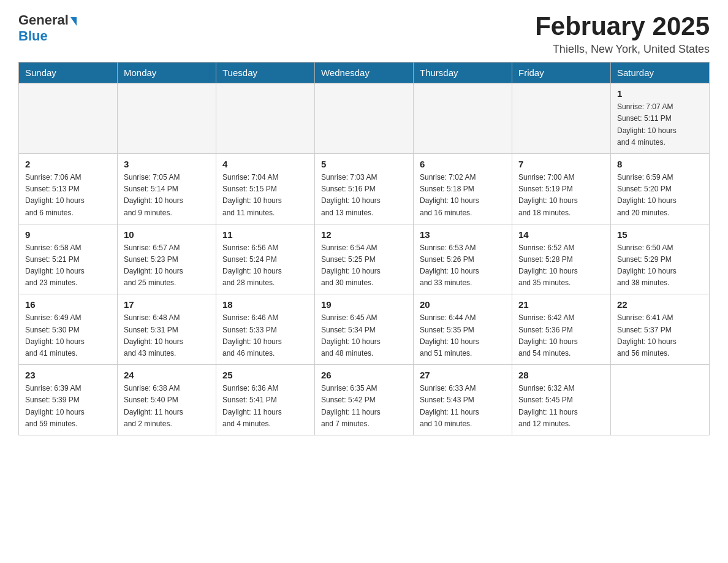 This screenshot has height=563, width=728. I want to click on calendar-cell: 21Sunrise: 6:42 AMSunset: 5:36 PMDayligh…, so click(561, 330).